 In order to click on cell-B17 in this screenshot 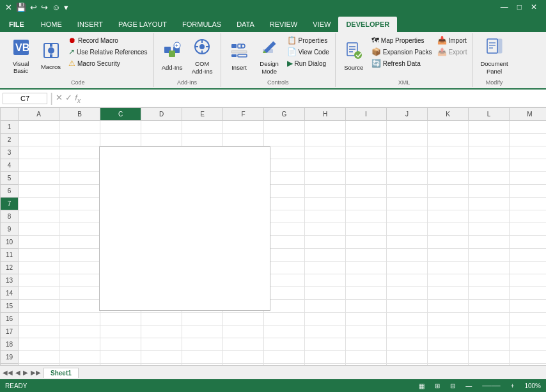, I will do `click(80, 332)`.